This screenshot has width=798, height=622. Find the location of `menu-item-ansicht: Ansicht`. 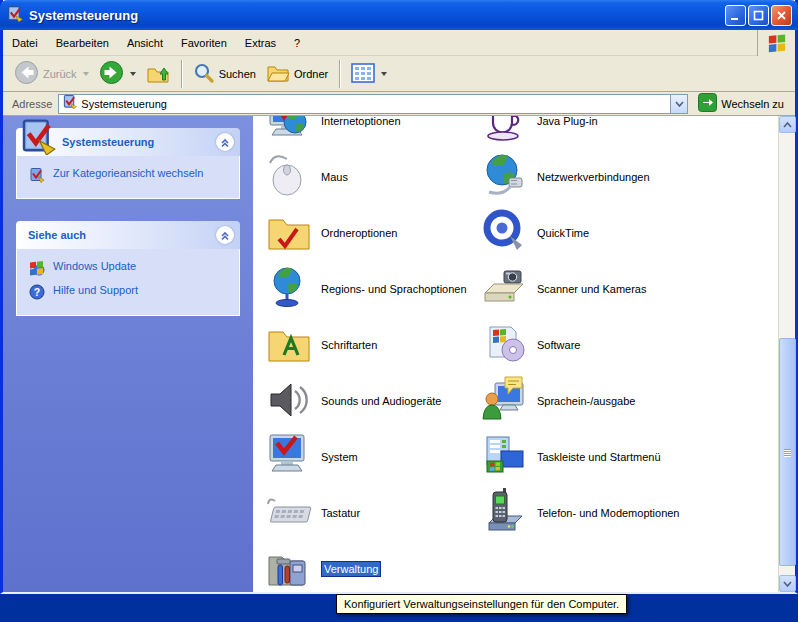

menu-item-ansicht: Ansicht is located at coordinates (145, 43).